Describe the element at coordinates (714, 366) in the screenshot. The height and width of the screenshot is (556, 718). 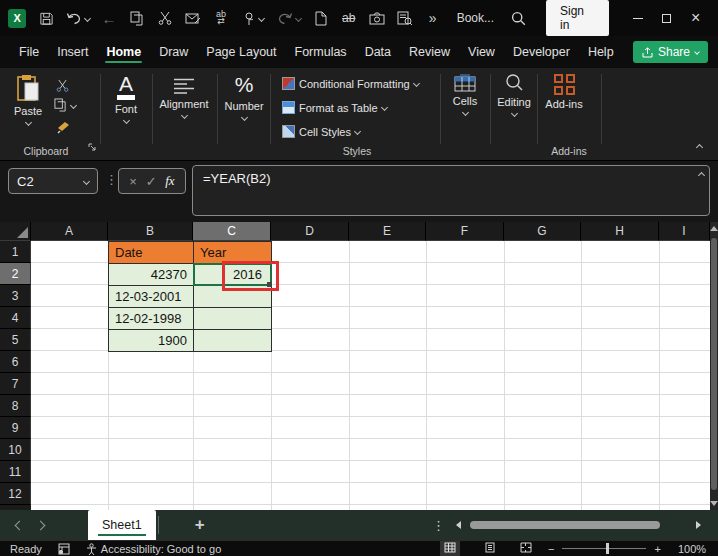
I see `vertical-scrollbar` at that location.